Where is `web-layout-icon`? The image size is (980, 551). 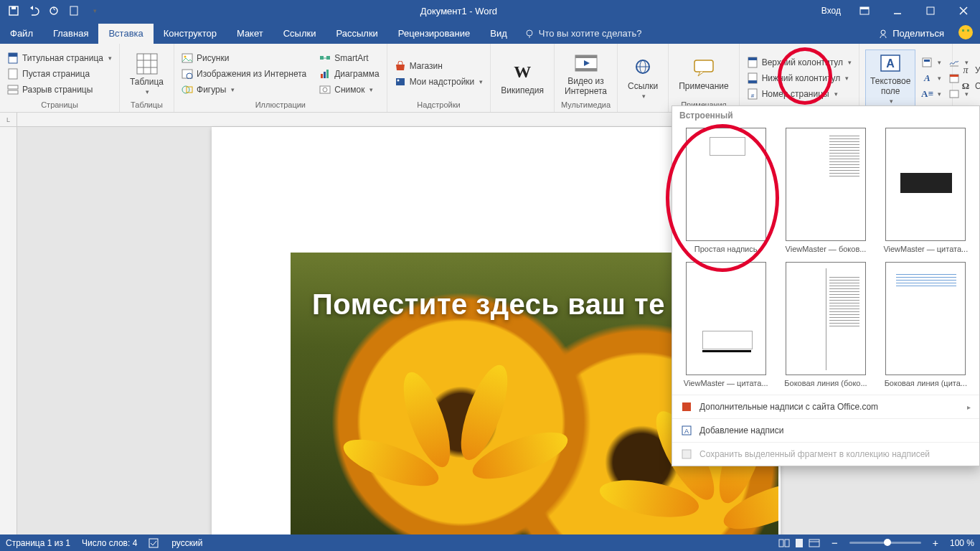 web-layout-icon is located at coordinates (814, 543).